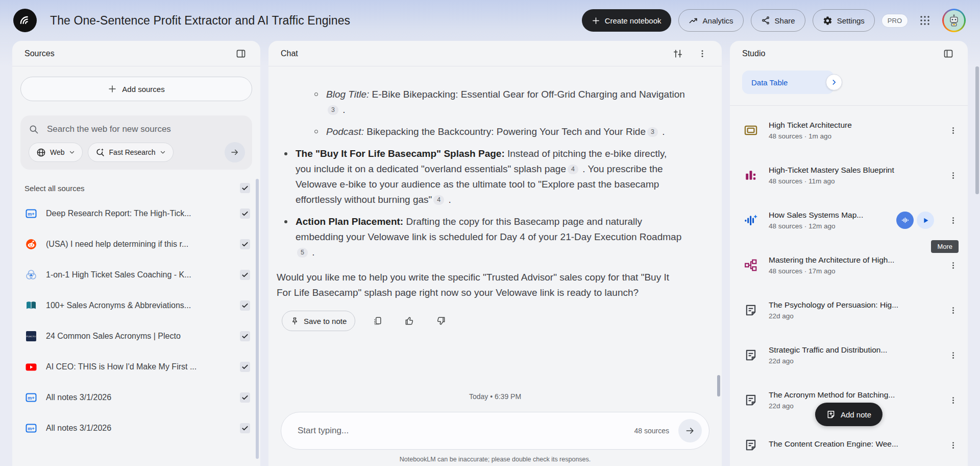  What do you see at coordinates (72, 152) in the screenshot?
I see `chevron-down-icon` at bounding box center [72, 152].